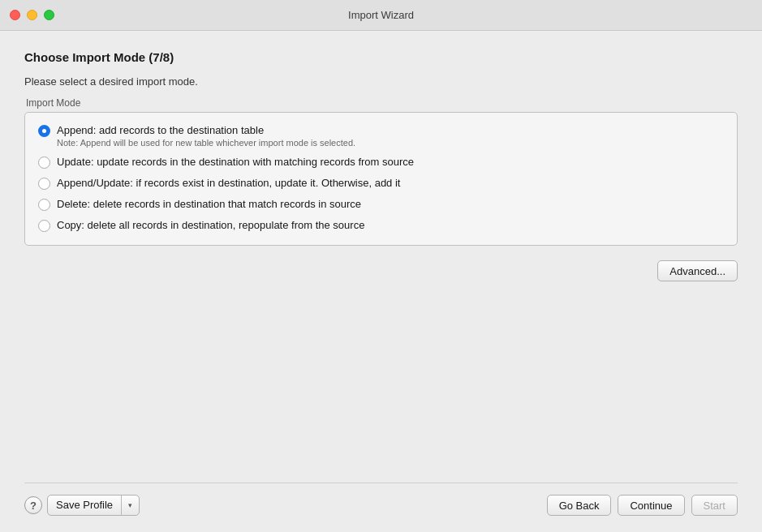 This screenshot has height=532, width=762. What do you see at coordinates (32, 15) in the screenshot?
I see `traffic-lights` at bounding box center [32, 15].